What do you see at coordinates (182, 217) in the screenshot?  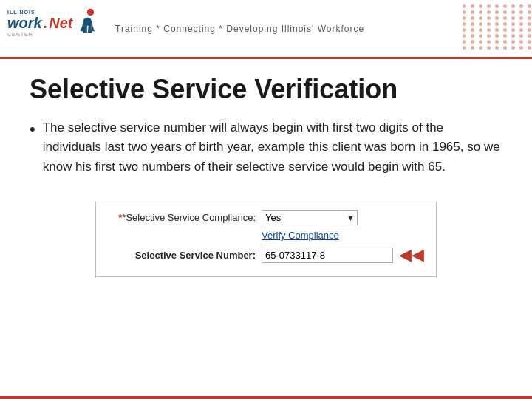 I see `compliance-label: **Selective Service Compliance:` at bounding box center [182, 217].